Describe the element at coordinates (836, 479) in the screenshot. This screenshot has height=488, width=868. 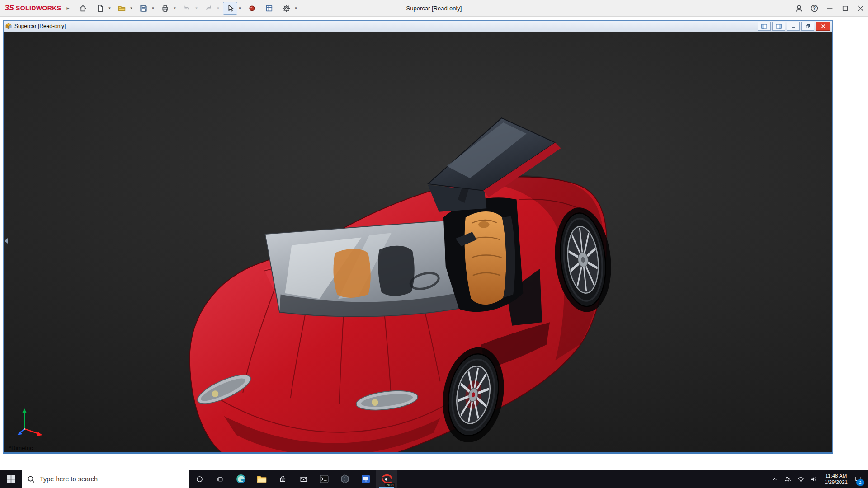
I see `taskbar-clock: 11:48 AM 1/29/2021` at that location.